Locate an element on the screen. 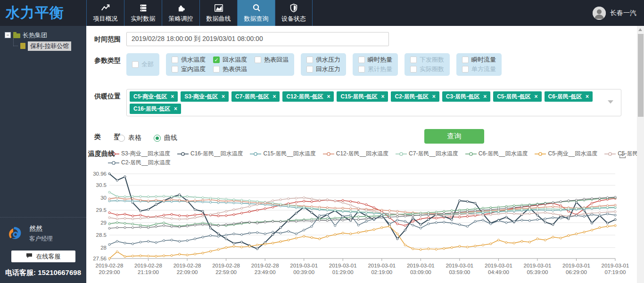 The height and width of the screenshot is (283, 644). time-range-input is located at coordinates (257, 39).